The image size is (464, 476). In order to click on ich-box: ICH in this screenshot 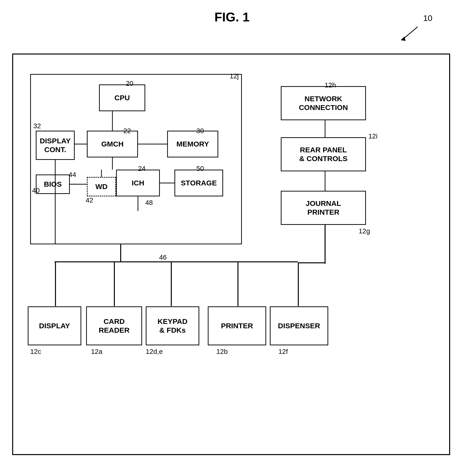, I will do `click(138, 183)`.